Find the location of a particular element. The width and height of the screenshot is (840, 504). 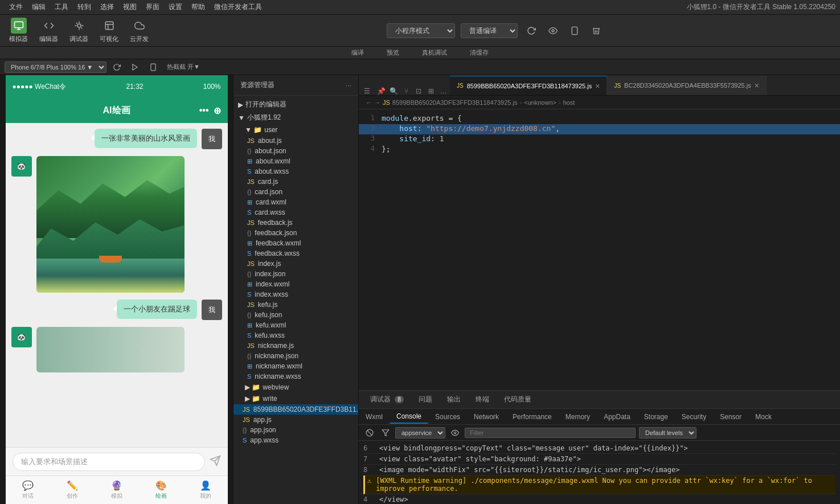

real-test-label: 真机调试 is located at coordinates (435, 52).